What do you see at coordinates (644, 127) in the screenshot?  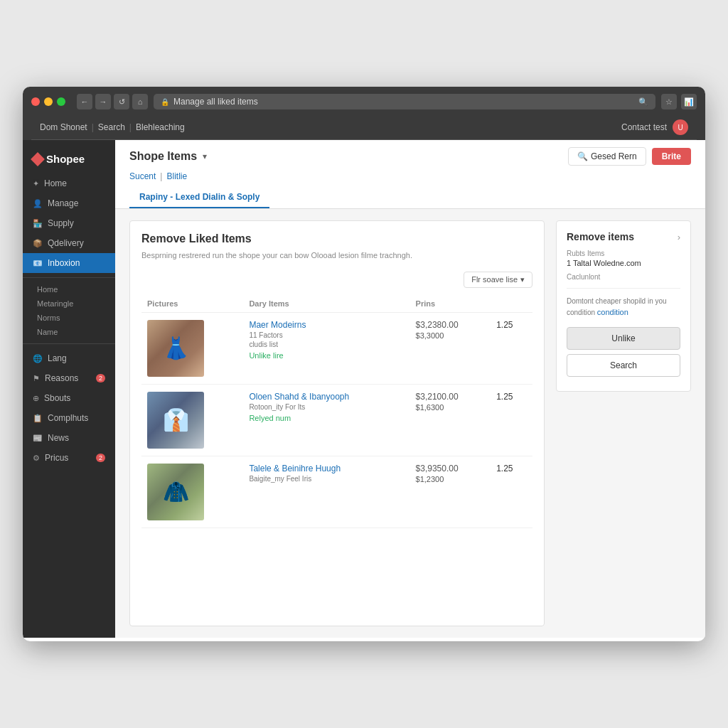 I see `user-label: Contact test` at bounding box center [644, 127].